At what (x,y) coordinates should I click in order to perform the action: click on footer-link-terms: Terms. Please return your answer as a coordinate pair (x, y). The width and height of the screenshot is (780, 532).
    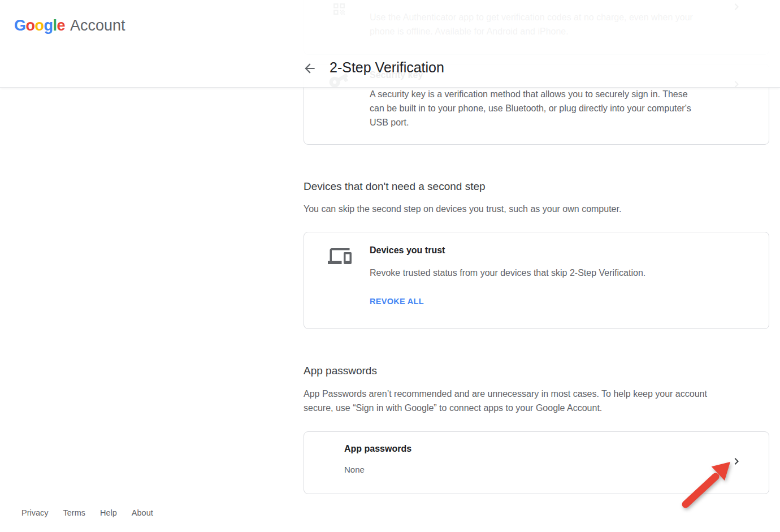
    Looking at the image, I should click on (75, 513).